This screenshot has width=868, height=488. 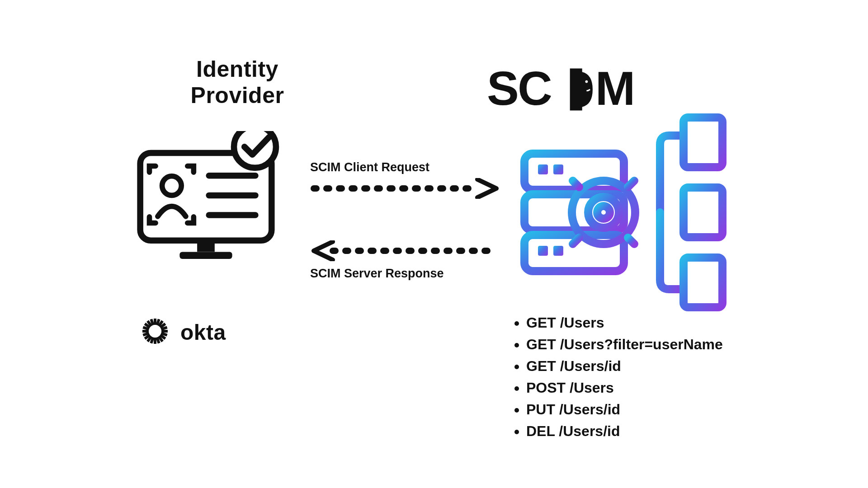 What do you see at coordinates (405, 188) in the screenshot?
I see `request-arrow-icon` at bounding box center [405, 188].